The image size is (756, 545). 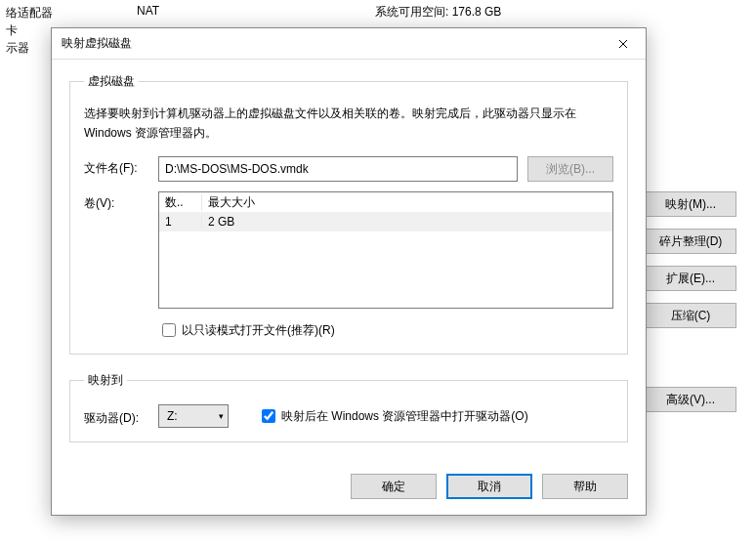 I want to click on ok-button: 确定, so click(x=394, y=486).